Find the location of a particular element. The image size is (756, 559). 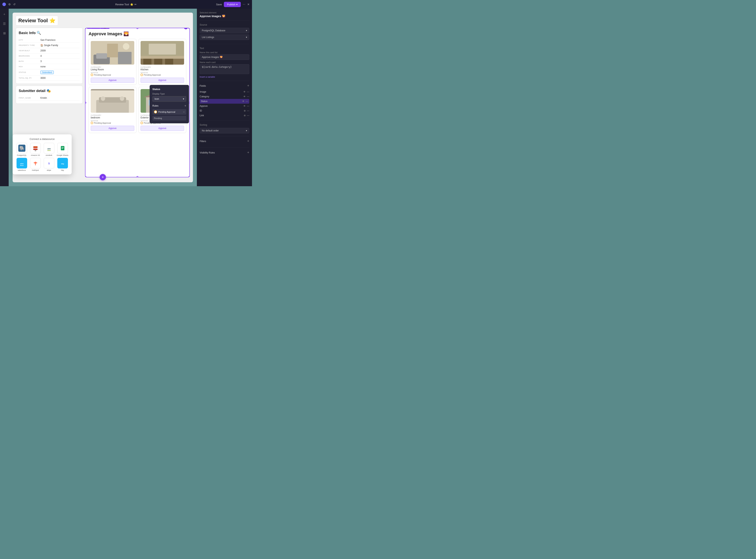

datasource-item: http http is located at coordinates (63, 164).